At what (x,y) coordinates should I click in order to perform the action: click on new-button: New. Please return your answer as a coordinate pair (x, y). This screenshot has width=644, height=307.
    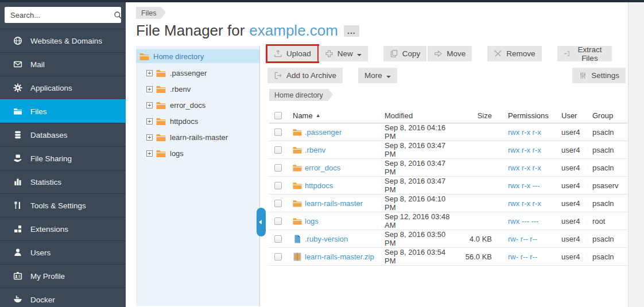
    Looking at the image, I should click on (343, 54).